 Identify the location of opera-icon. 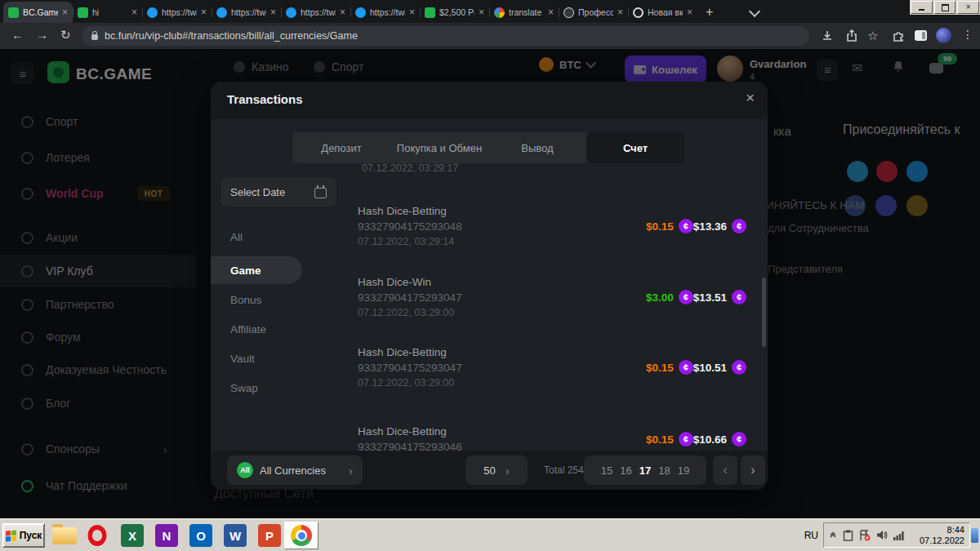
(98, 535).